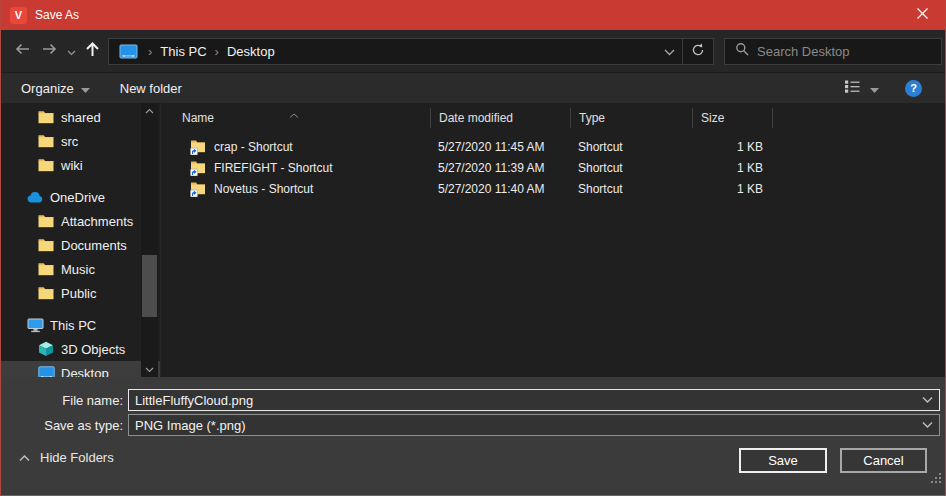  Describe the element at coordinates (71, 51) in the screenshot. I see `recent-locations-button` at that location.